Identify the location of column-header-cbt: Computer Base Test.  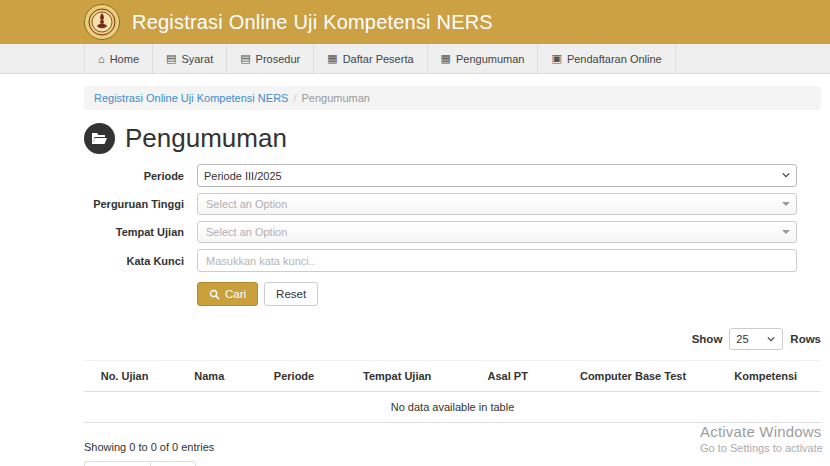
(634, 376).